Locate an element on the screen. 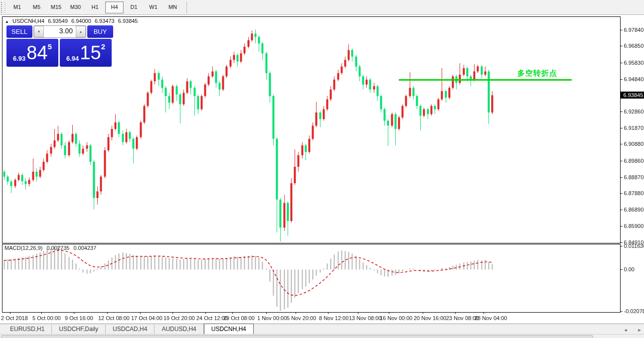 The image size is (644, 338). macd-indicator-label: MACD(12,26,9) 0.002735 0.004237 is located at coordinates (52, 248).